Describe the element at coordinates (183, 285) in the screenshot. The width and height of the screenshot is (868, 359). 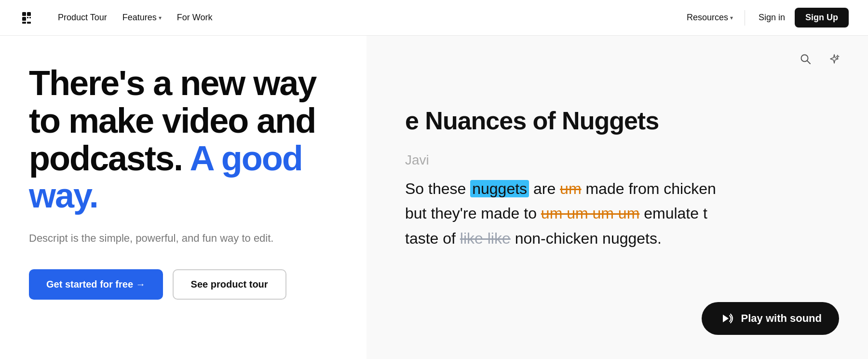
I see `hero-buttons: Get started for free → See product tour` at that location.